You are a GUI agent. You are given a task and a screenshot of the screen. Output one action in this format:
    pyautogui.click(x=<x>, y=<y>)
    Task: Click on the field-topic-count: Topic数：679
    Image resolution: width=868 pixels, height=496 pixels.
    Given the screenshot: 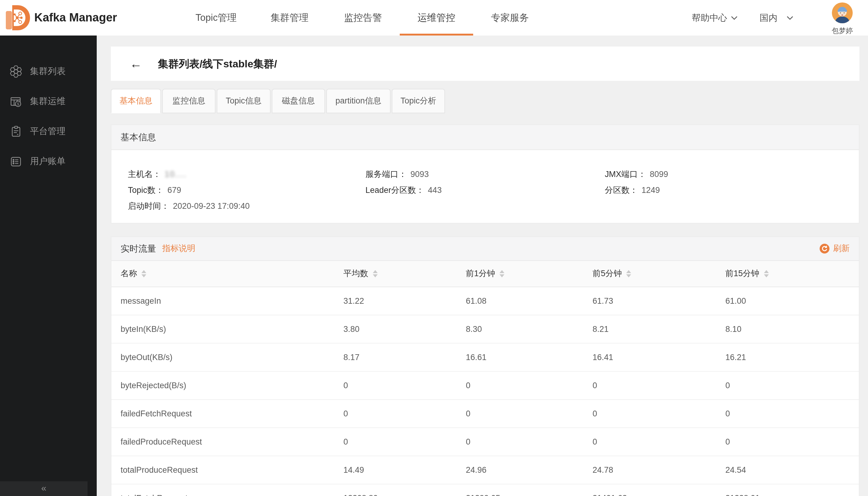 What is the action you would take?
    pyautogui.click(x=247, y=190)
    